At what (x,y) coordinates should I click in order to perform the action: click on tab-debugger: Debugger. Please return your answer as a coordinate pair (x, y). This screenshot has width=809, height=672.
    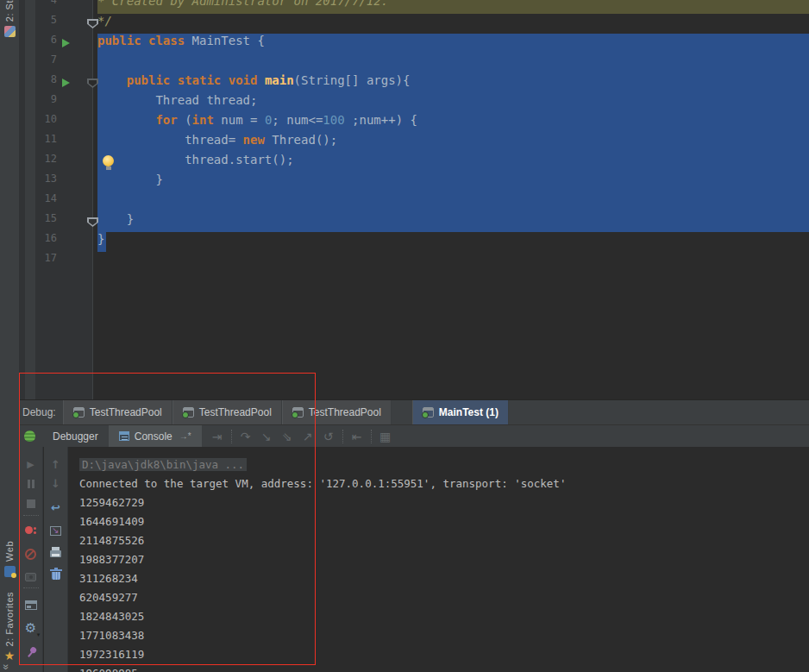
    Looking at the image, I should click on (76, 436).